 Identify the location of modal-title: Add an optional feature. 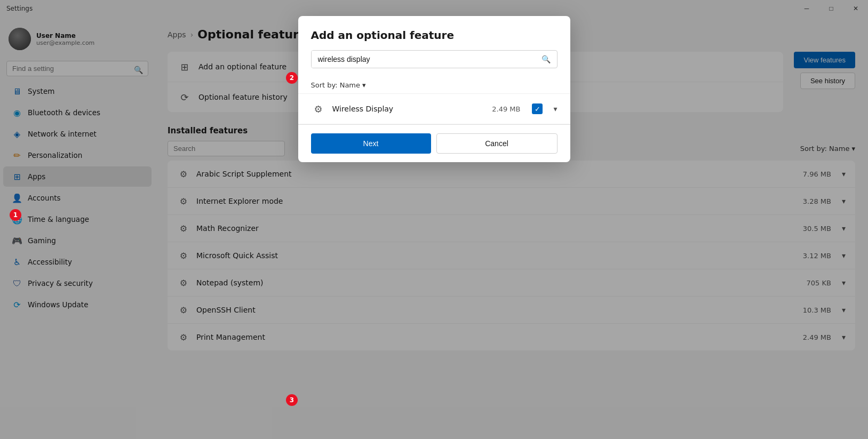
(434, 35).